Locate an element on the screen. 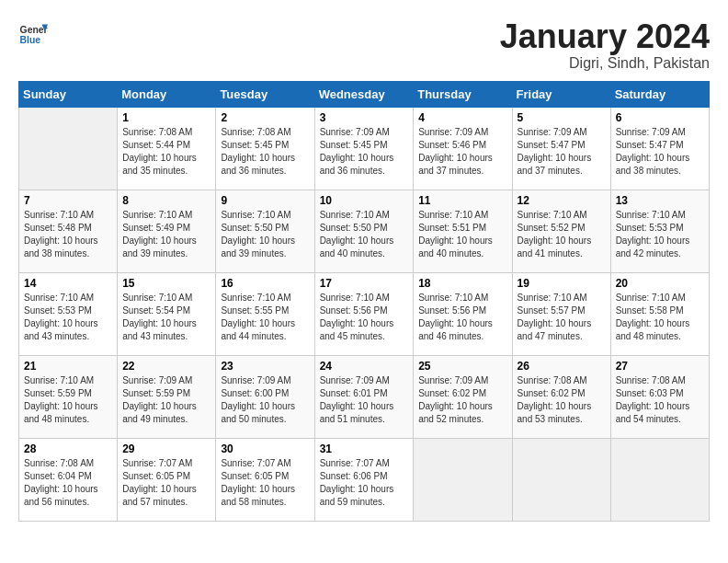  calendar-cell: 13Sunrise: 7:10 AMSunset: 5:53 PMDayligh… is located at coordinates (660, 231).